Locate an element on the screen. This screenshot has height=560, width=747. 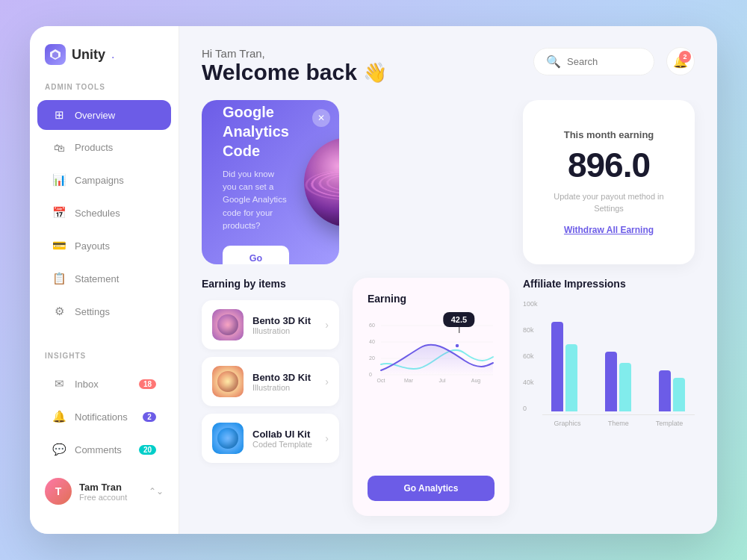
y-label-0: 0 is located at coordinates (530, 408).